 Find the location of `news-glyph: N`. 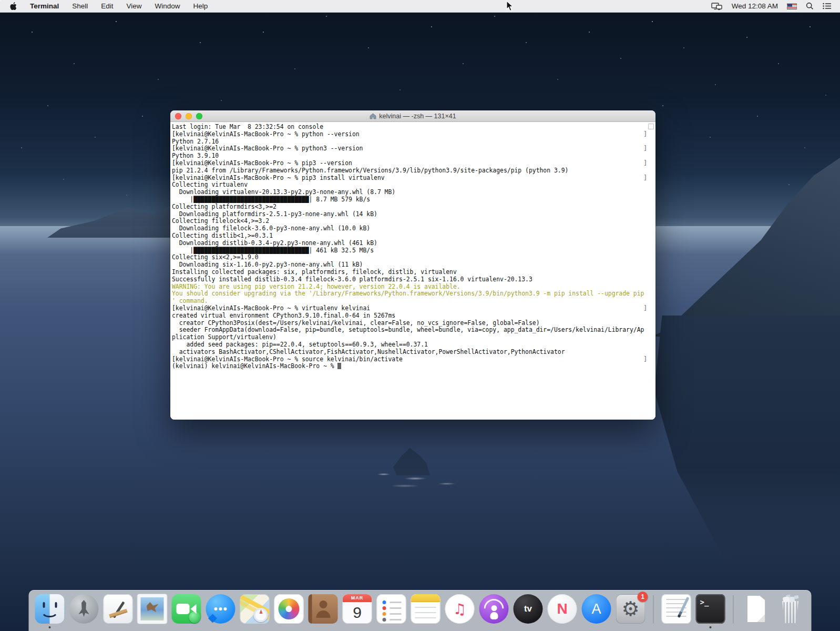

news-glyph: N is located at coordinates (562, 609).